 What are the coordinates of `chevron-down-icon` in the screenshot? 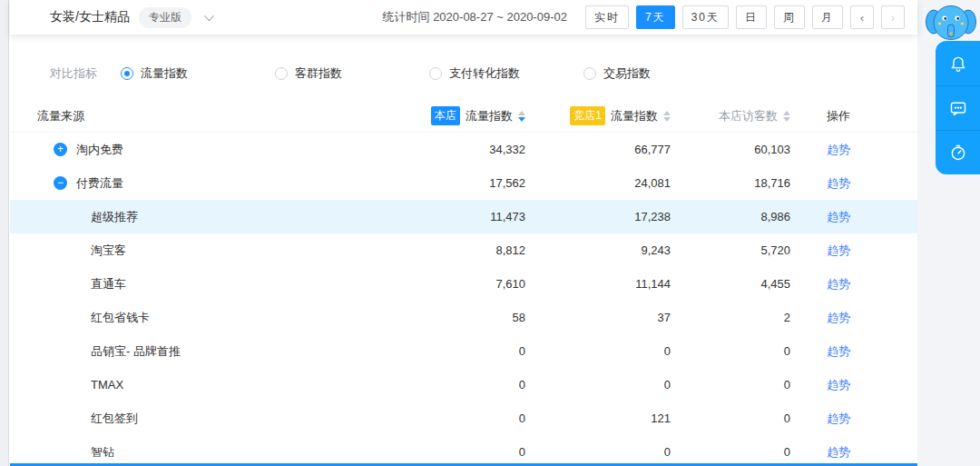 It's located at (209, 16).